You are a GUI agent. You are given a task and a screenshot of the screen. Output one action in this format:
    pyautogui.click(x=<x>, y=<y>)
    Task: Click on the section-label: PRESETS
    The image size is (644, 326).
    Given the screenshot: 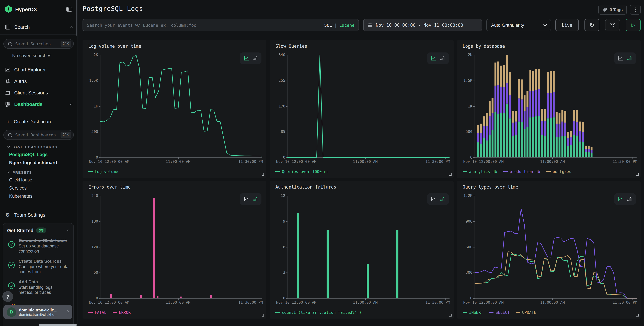 What is the action you would take?
    pyautogui.click(x=22, y=172)
    